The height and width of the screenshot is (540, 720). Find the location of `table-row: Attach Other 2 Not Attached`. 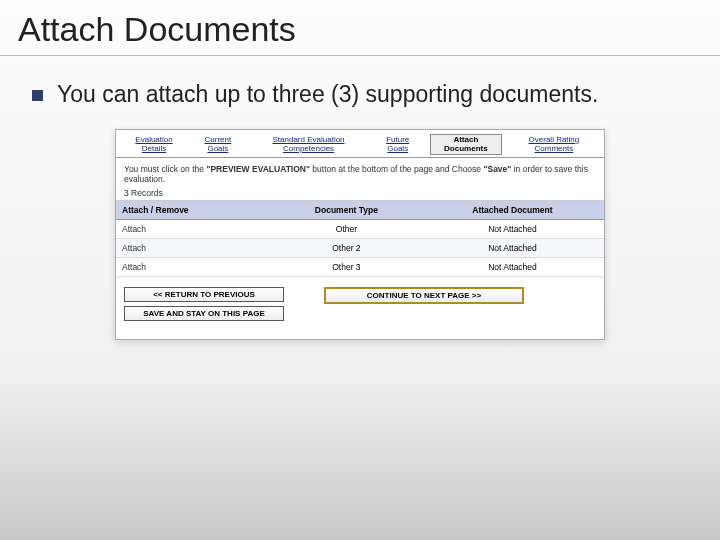

table-row: Attach Other 2 Not Attached is located at coordinates (360, 248).